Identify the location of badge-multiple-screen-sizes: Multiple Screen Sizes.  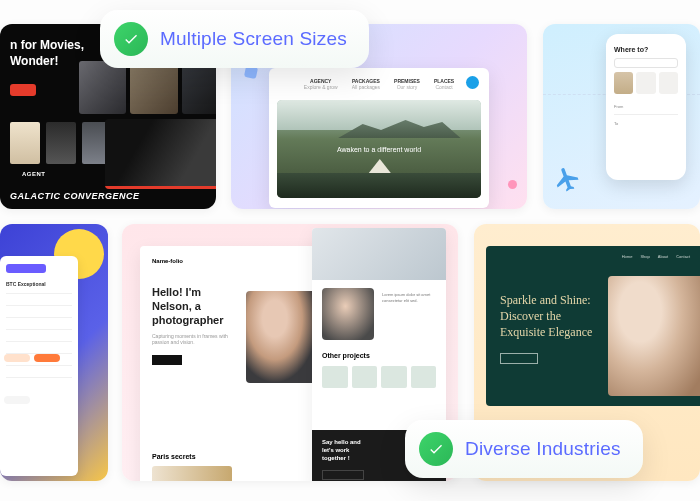
(234, 39).